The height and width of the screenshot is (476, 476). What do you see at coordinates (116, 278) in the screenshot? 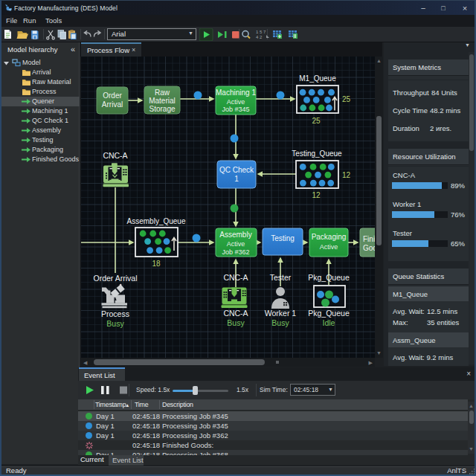
I see `svg-text: Order Arrival` at bounding box center [116, 278].